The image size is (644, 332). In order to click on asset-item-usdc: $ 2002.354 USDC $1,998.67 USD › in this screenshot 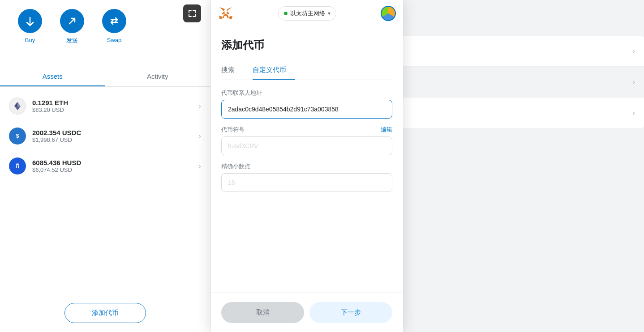, I will do `click(105, 136)`.